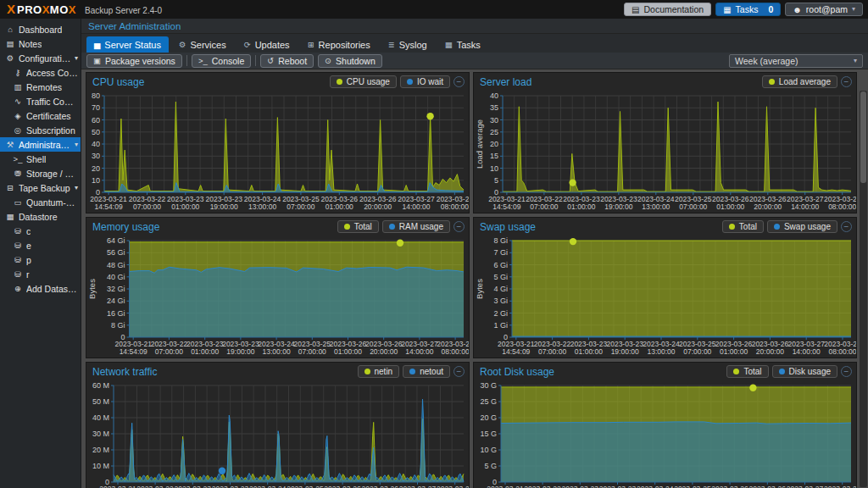 This screenshot has width=868, height=488. What do you see at coordinates (41, 102) in the screenshot?
I see `sidebar-item-traffic-control: ∿Traffic Control` at bounding box center [41, 102].